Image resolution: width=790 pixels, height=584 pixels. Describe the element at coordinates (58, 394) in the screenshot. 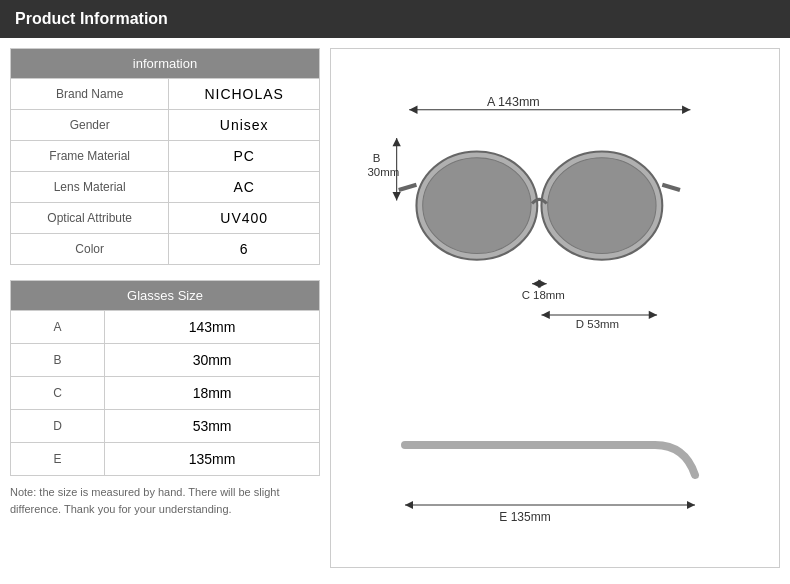

I see `size-label: C` at that location.